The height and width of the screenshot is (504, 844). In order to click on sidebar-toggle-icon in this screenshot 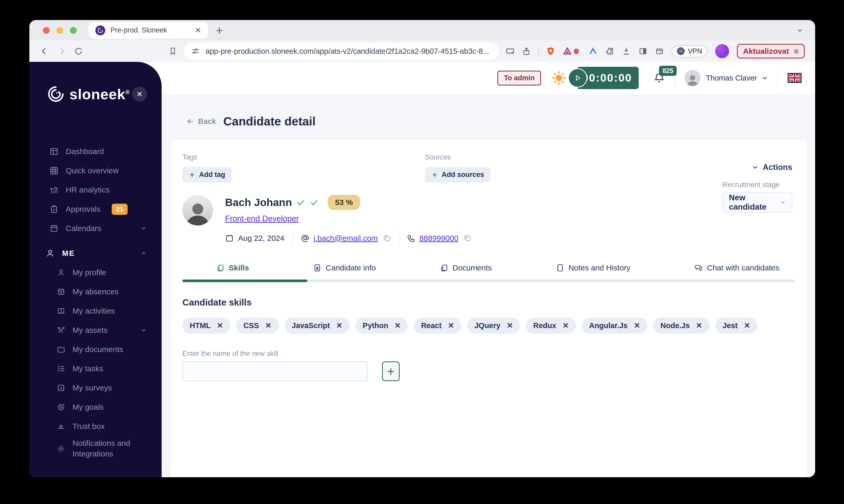, I will do `click(643, 51)`.